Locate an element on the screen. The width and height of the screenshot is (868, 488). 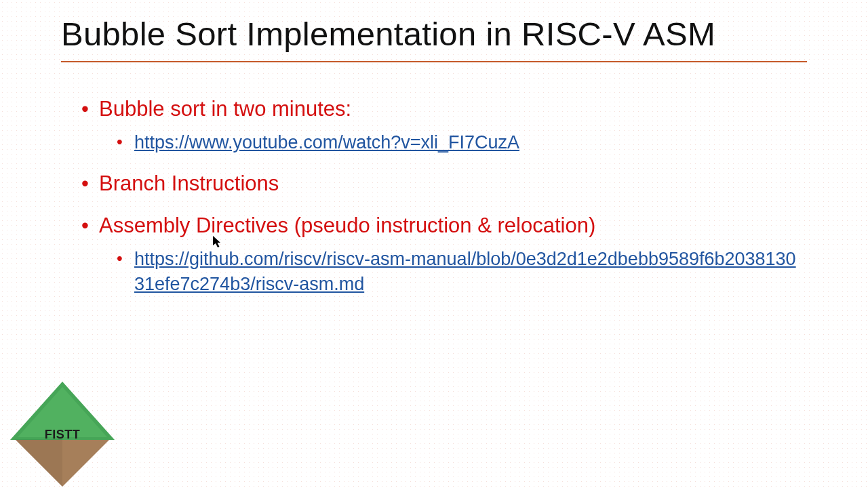
title-block: Bubble Sort Implementation in RISC-V ASM is located at coordinates (434, 31).